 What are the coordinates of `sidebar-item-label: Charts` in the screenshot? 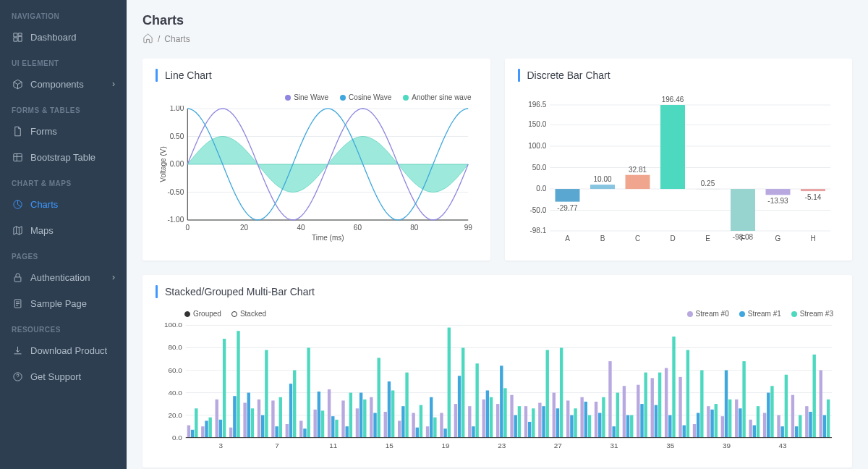 It's located at (44, 204).